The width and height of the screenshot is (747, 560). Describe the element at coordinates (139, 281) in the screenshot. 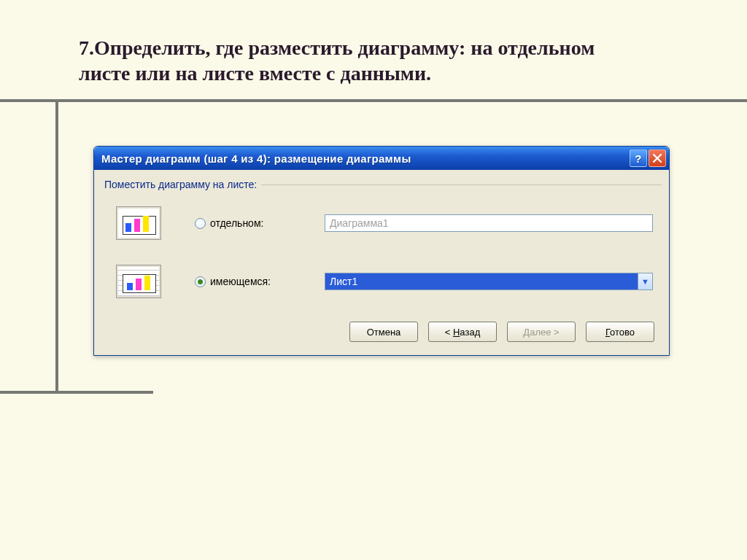

I see `existing-sheet-icon` at that location.